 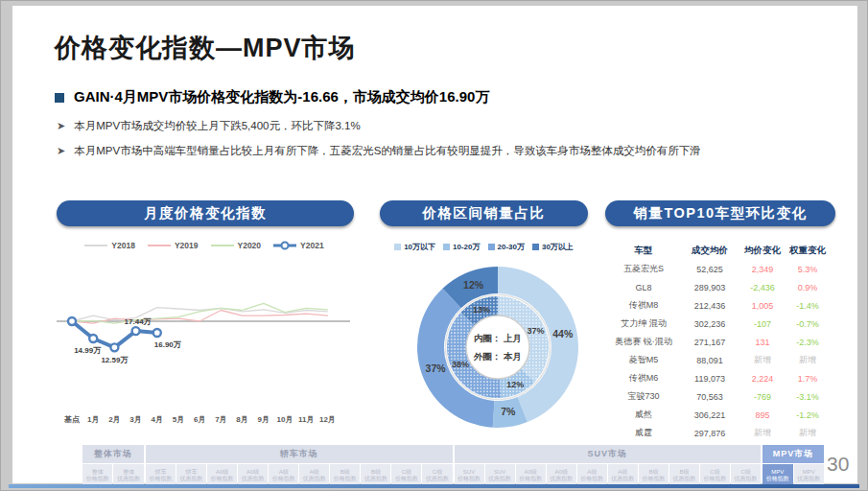 What do you see at coordinates (500, 472) in the screenshot?
I see `nav-item-line1: SUV` at bounding box center [500, 472].